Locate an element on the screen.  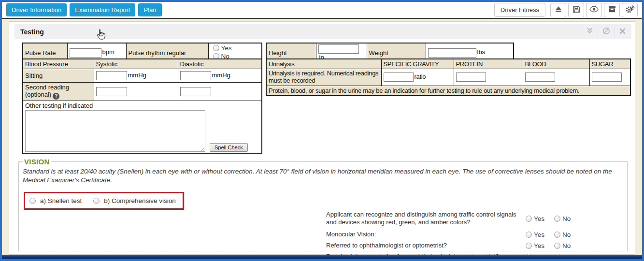
close-icon is located at coordinates (622, 32).